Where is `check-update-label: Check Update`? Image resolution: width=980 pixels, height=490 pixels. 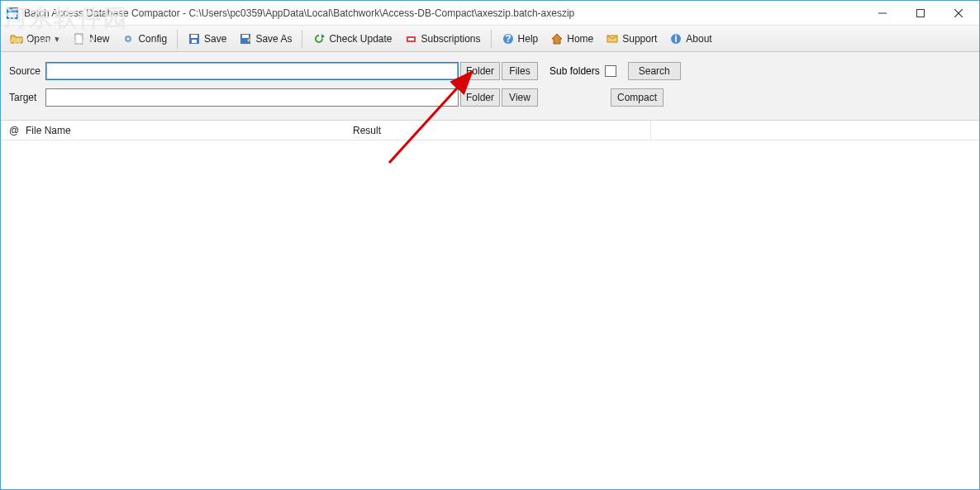
check-update-label: Check Update is located at coordinates (360, 39).